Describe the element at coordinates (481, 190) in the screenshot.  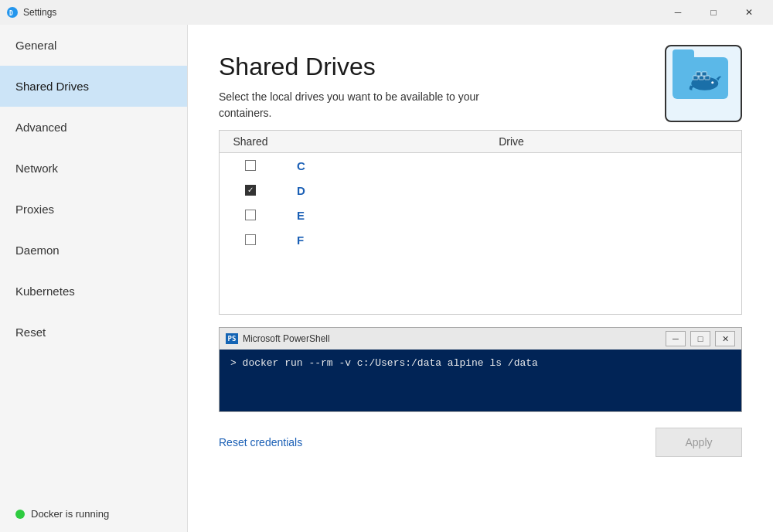
I see `drive-row-d: D` at that location.